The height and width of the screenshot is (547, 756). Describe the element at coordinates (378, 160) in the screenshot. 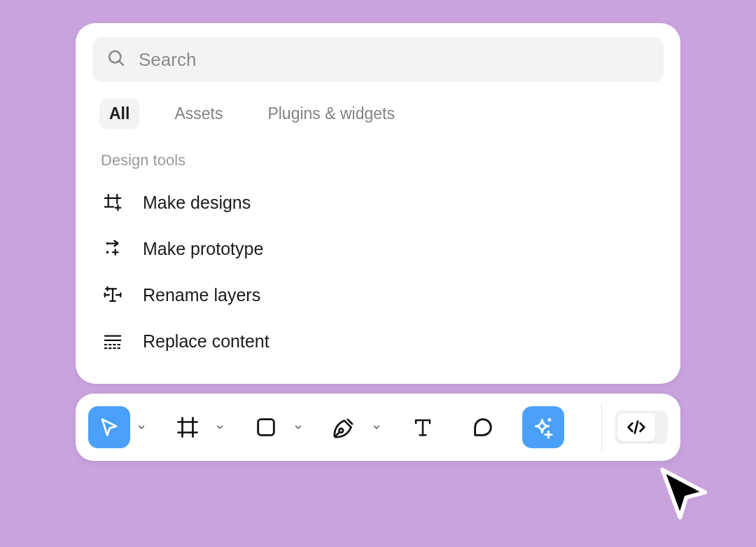

I see `section-header: Design tools` at that location.